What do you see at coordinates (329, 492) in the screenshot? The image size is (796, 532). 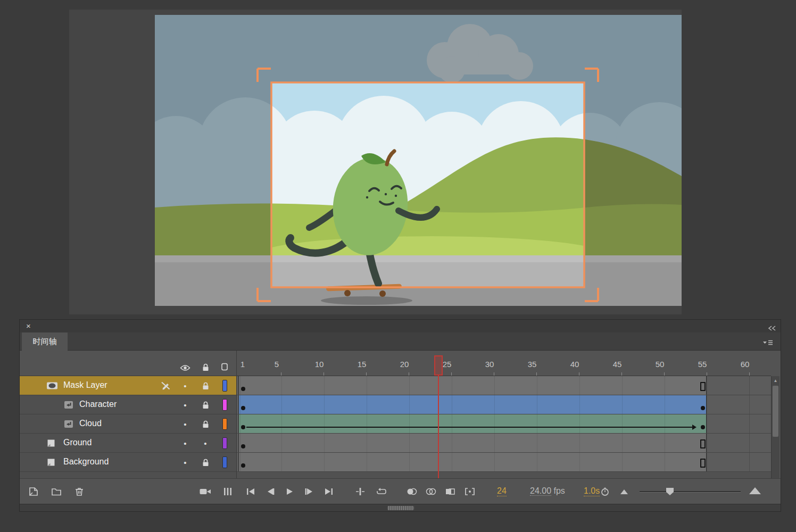 I see `go-last-frame-button` at bounding box center [329, 492].